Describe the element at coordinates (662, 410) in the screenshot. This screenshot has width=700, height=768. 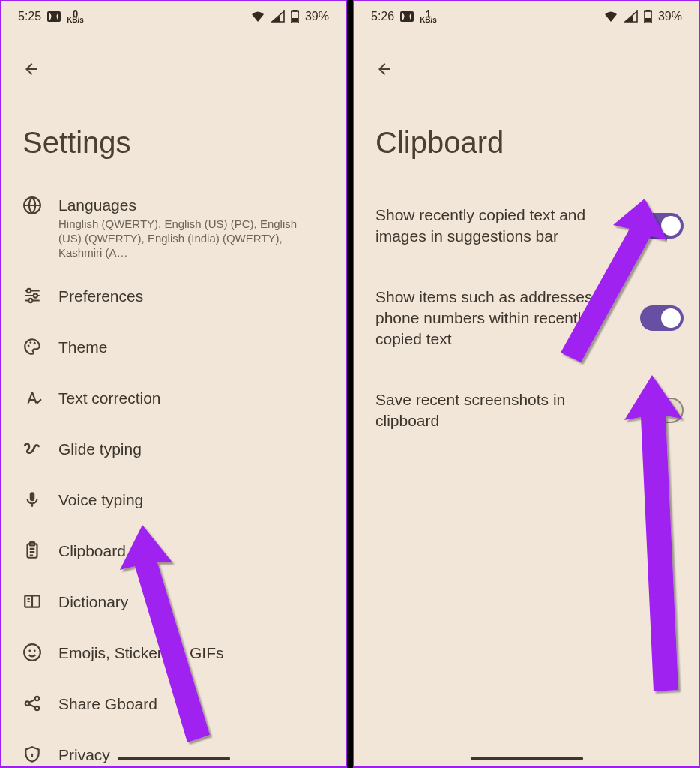
I see `toggle-save-screenshots` at that location.